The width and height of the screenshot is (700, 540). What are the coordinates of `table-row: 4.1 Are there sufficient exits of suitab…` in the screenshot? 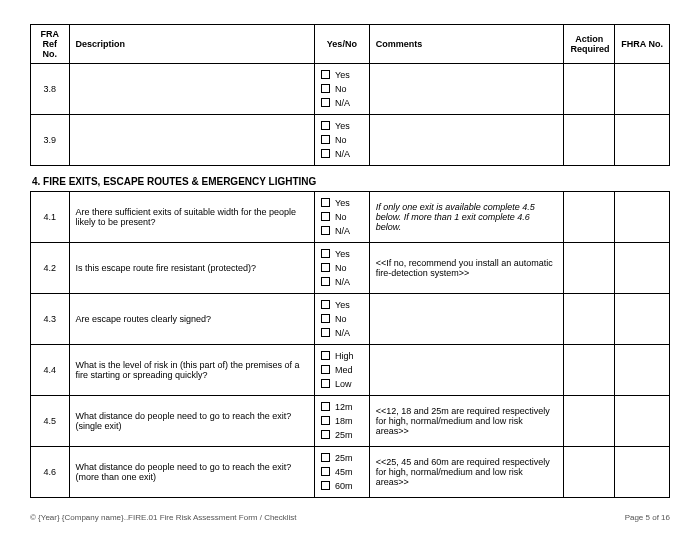 It's located at (350, 218).